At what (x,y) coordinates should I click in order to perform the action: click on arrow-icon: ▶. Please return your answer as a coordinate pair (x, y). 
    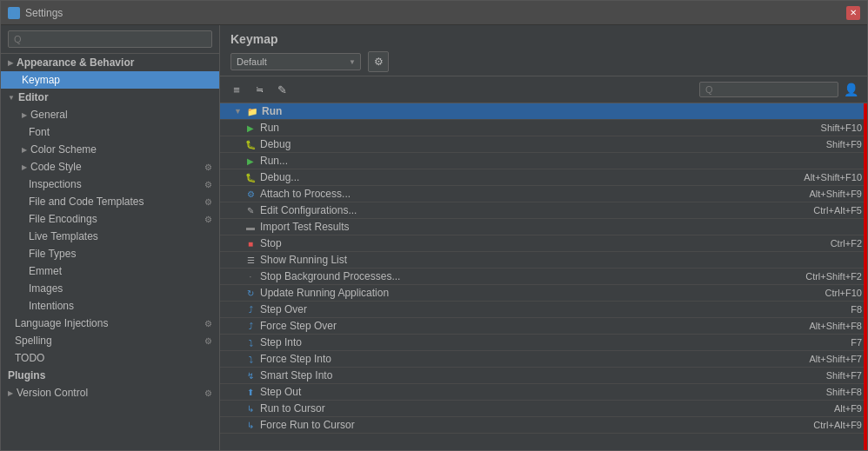
    Looking at the image, I should click on (24, 115).